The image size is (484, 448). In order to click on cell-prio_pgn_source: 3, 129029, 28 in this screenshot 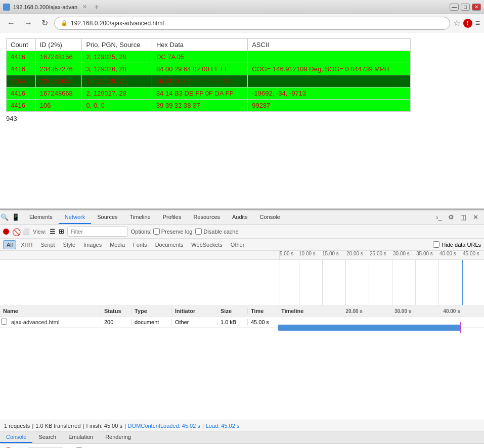, I will do `click(117, 81)`.